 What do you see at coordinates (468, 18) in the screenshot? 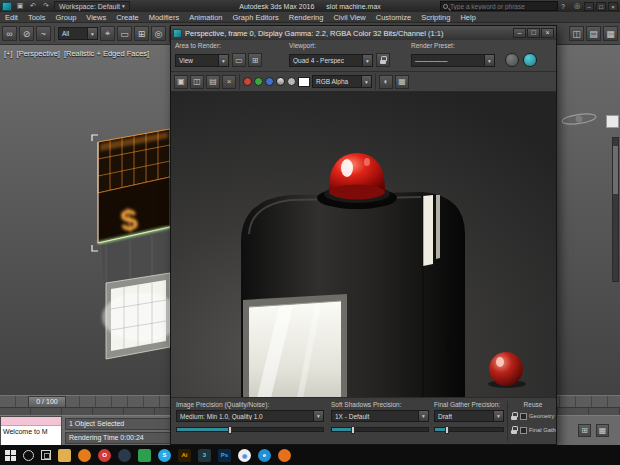
I see `menu-item-help: Help` at bounding box center [468, 18].